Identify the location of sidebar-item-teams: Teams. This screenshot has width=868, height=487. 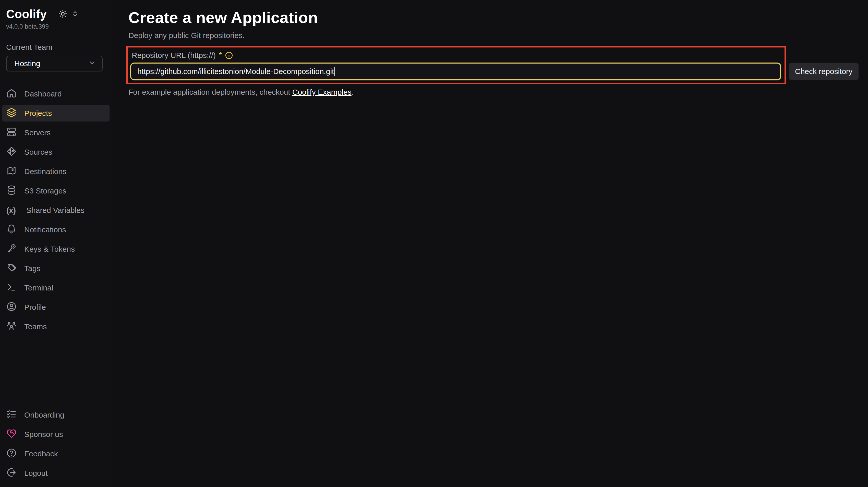
(56, 327).